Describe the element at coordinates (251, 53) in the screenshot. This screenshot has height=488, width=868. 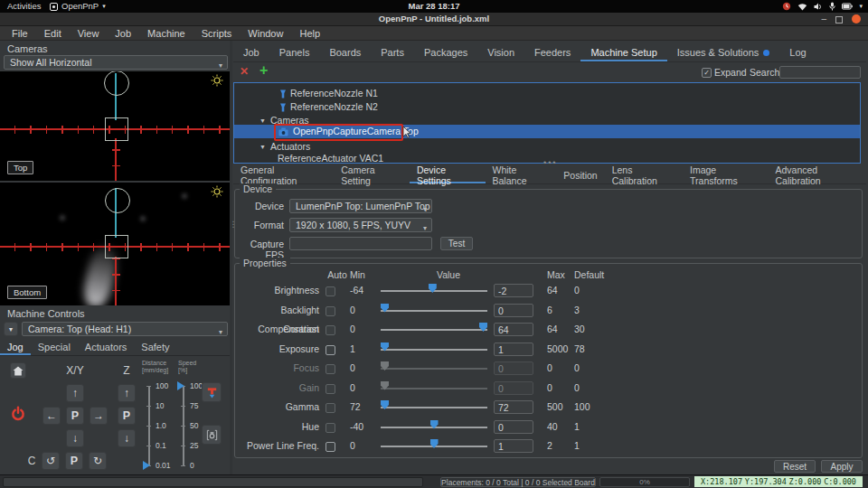
I see `tab-job: Job` at that location.